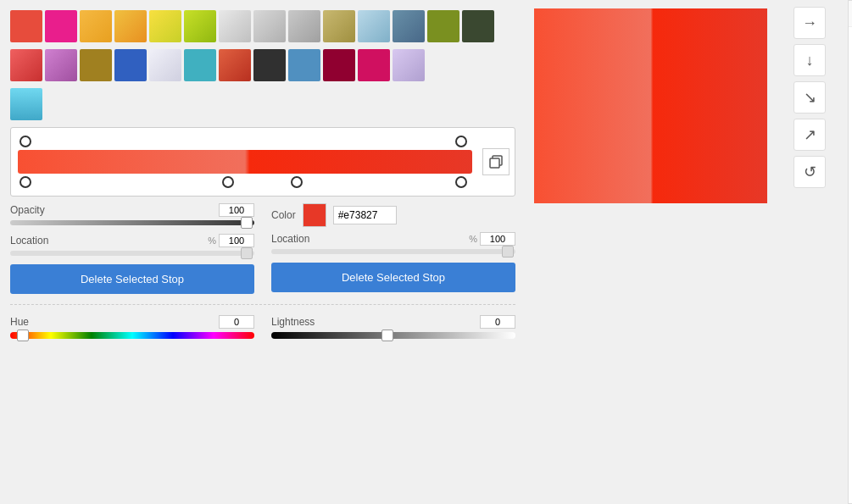 The width and height of the screenshot is (852, 504). Describe the element at coordinates (132, 241) in the screenshot. I see `left-location-label: Location %` at that location.